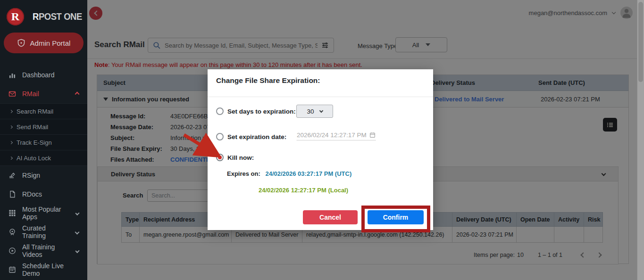 The height and width of the screenshot is (280, 644). I want to click on curated-training-icon, so click(12, 232).